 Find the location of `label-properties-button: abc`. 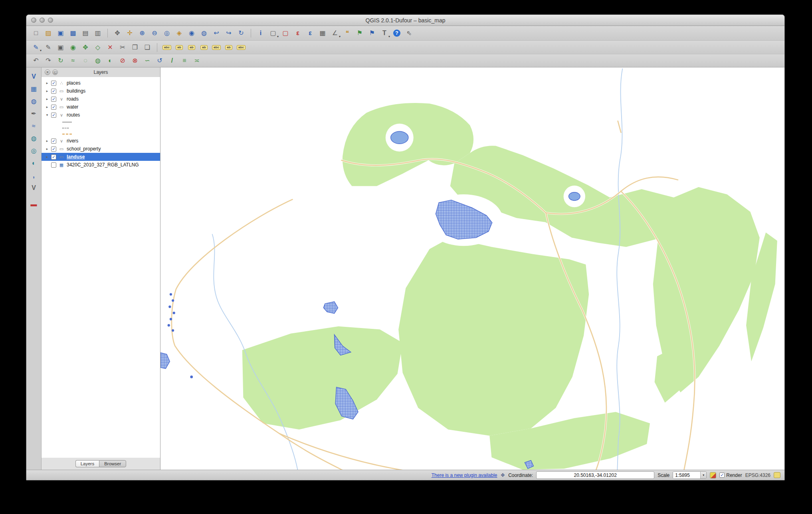

label-properties-button: abc is located at coordinates (241, 47).